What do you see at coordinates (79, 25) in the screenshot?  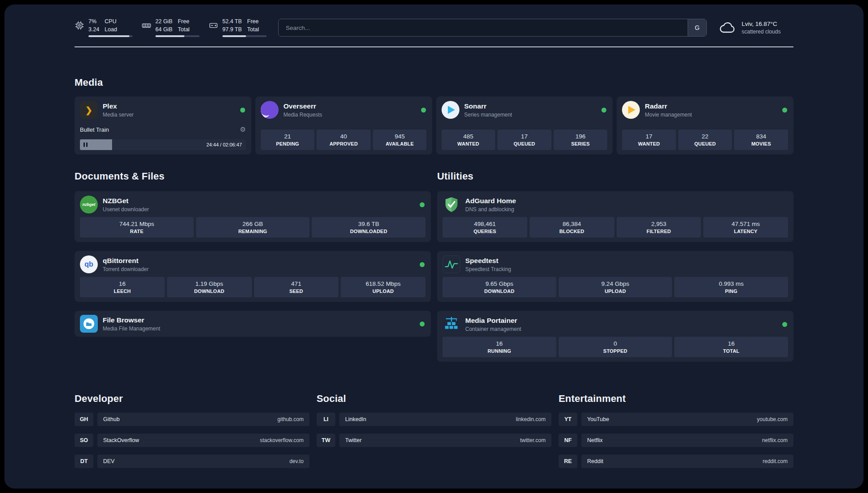 I see `cpu-chip-icon` at bounding box center [79, 25].